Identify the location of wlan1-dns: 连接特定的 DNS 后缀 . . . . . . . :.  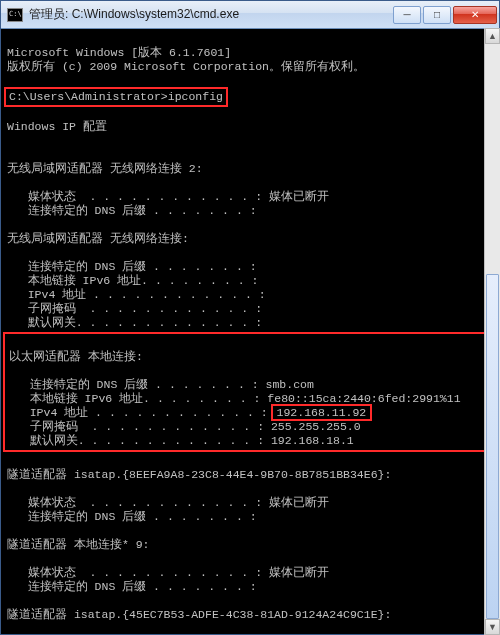
(132, 266).